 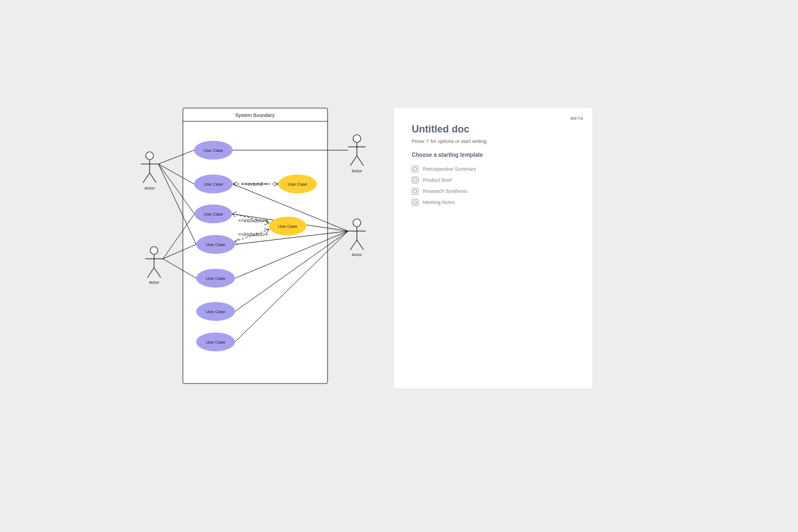 I want to click on use-case-9: Use Case, so click(x=216, y=342).